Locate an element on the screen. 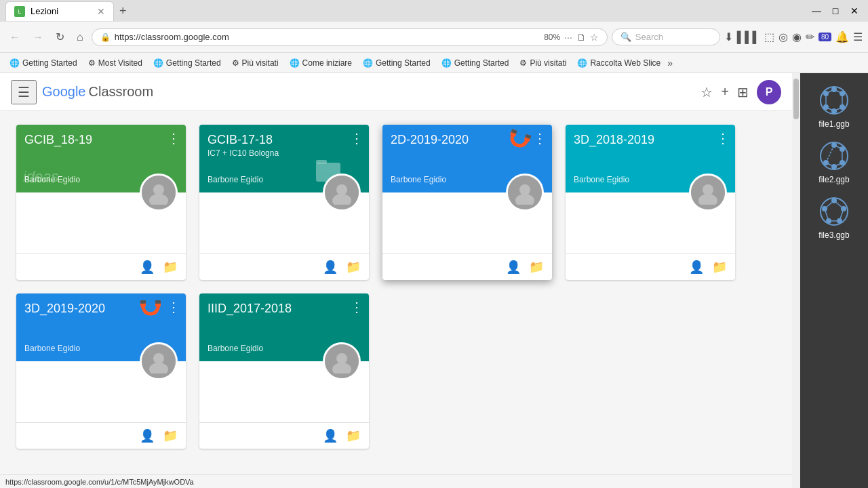 Image resolution: width=868 pixels, height=488 pixels. class-card-2d-2019-2020: 2D-2019-2020 Barbone Egidio ⋮ is located at coordinates (467, 202).